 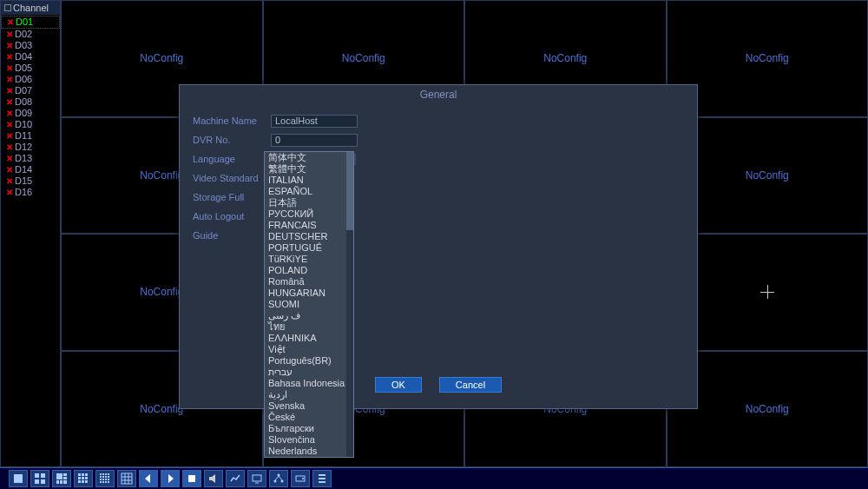 I want to click on toolbar-view-1-button, so click(x=18, y=479).